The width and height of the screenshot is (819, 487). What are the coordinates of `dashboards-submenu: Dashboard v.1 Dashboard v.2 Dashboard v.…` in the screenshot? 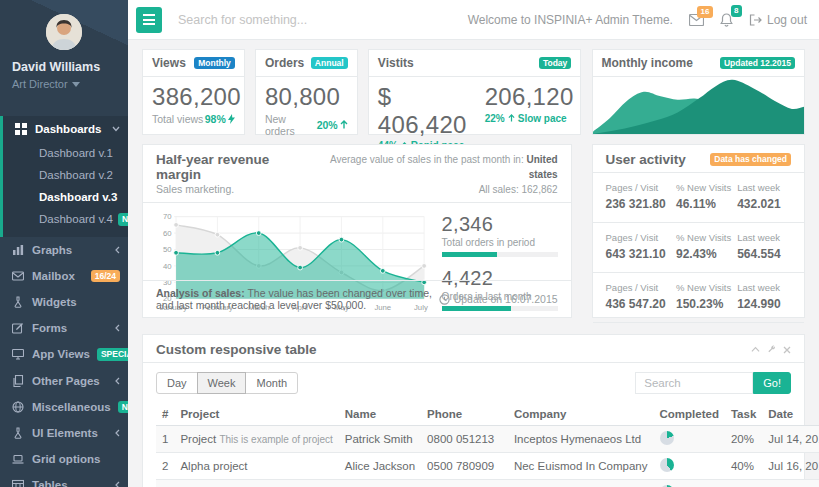 It's located at (66, 190).